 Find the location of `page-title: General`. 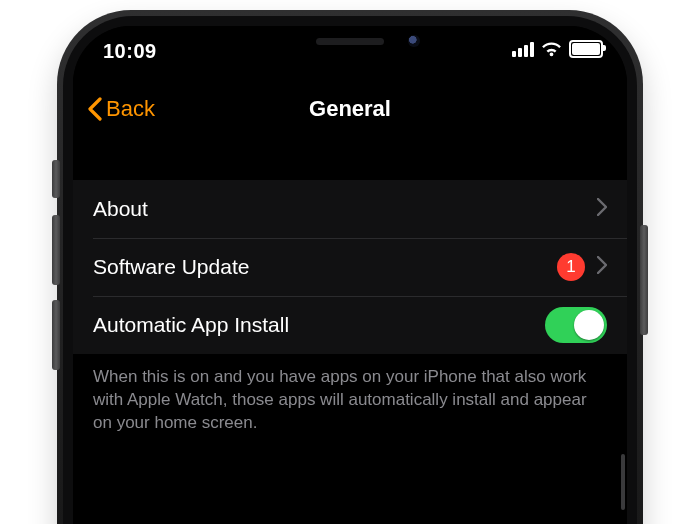

page-title: General is located at coordinates (350, 109).